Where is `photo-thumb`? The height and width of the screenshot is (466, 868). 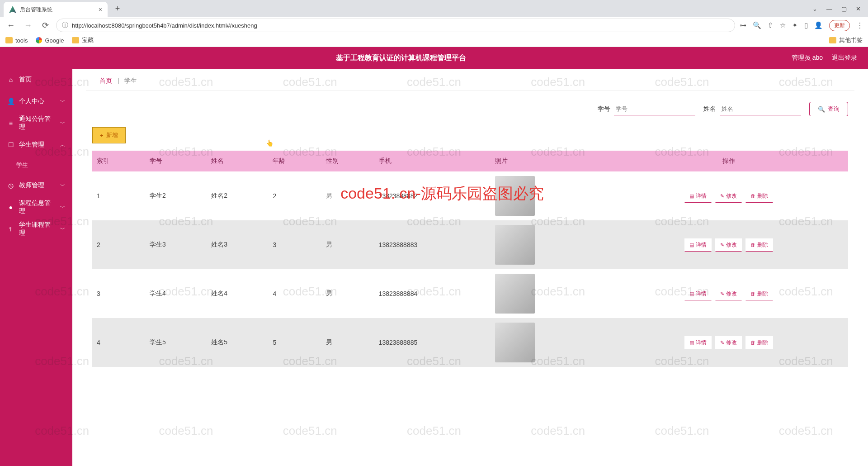 photo-thumb is located at coordinates (515, 294).